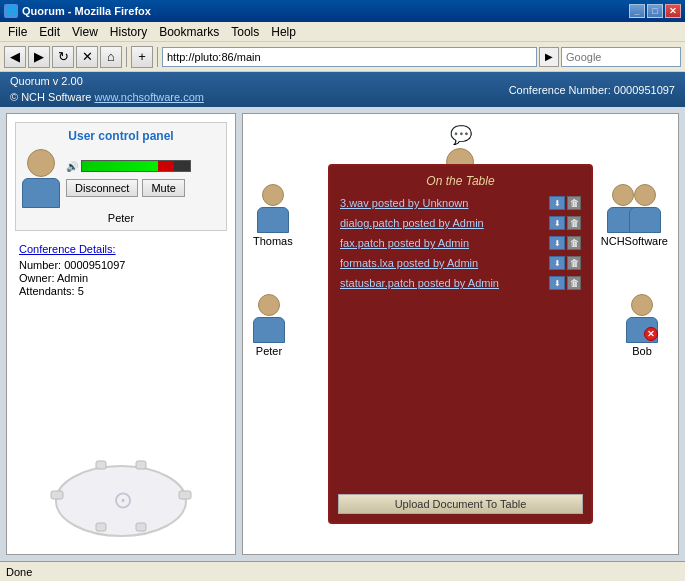 Image resolution: width=685 pixels, height=581 pixels. What do you see at coordinates (150, 97) in the screenshot?
I see `app-website: www.nchsoftware.com` at bounding box center [150, 97].